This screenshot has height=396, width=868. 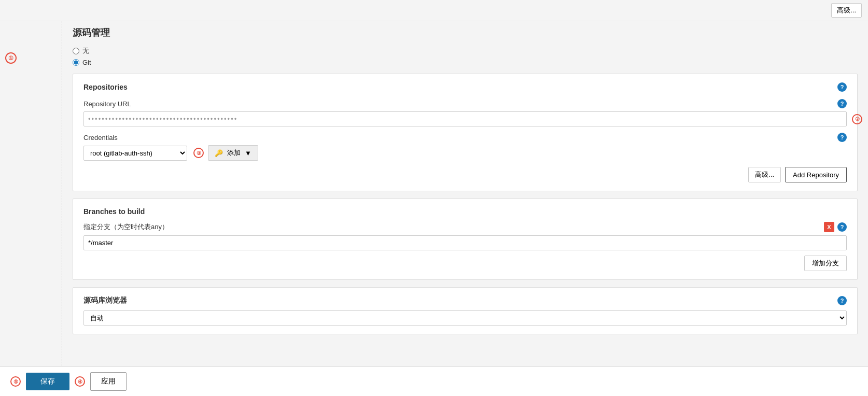 I want to click on radio-none: 无, so click(x=465, y=51).